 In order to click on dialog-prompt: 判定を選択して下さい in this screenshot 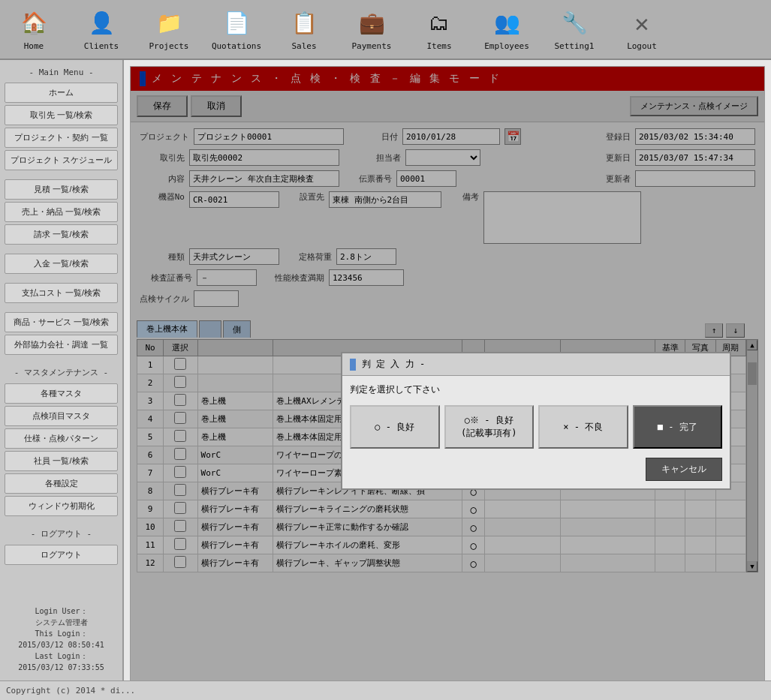, I will do `click(536, 390)`.